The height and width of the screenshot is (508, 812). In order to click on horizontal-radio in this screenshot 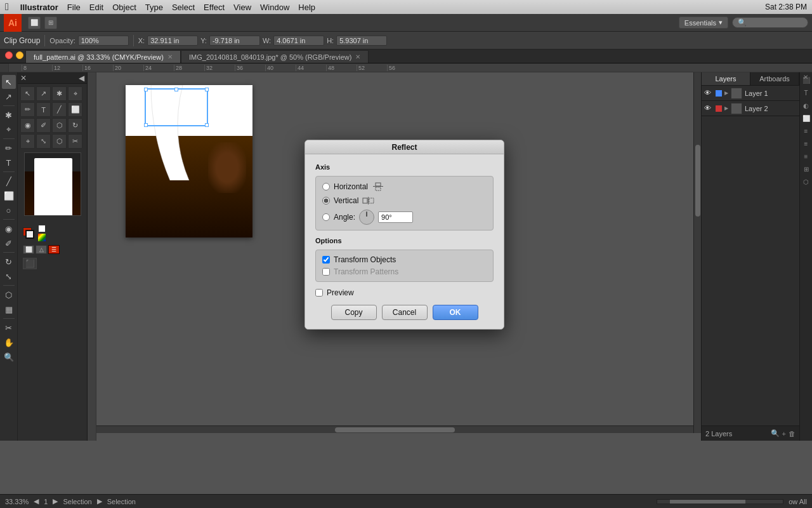, I will do `click(326, 187)`.